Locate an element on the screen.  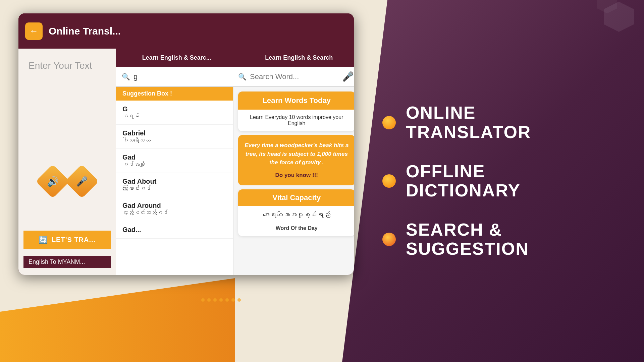
word-of-day-footer: Word Of the Day is located at coordinates (296, 230).